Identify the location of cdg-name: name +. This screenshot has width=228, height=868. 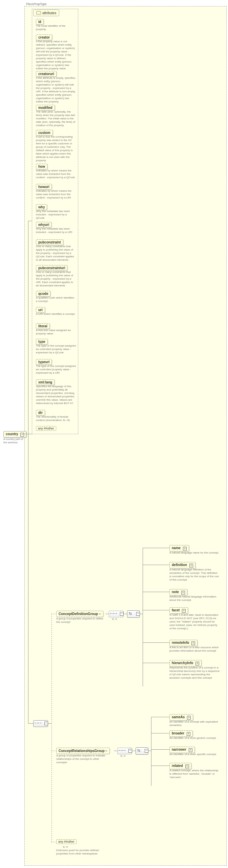
(179, 548).